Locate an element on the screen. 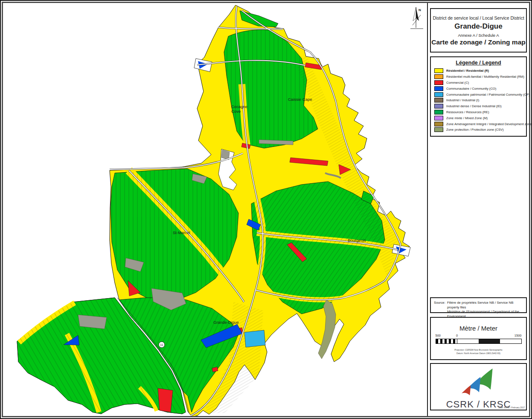  community-swatch is located at coordinates (439, 89).